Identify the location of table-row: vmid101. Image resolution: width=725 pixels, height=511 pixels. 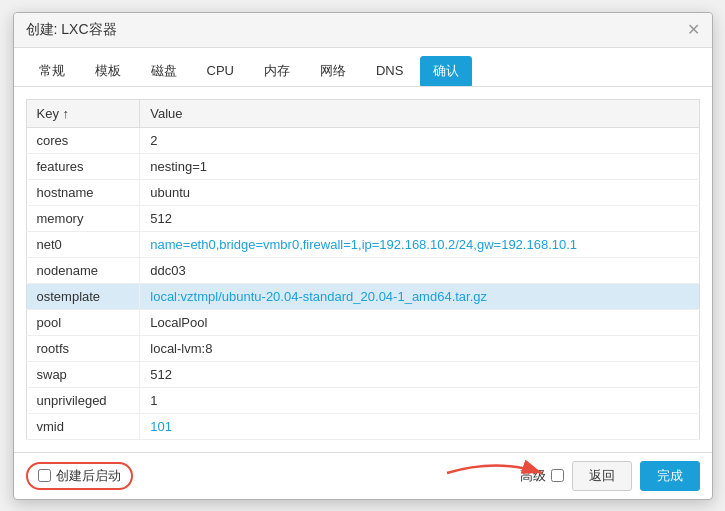
(362, 426).